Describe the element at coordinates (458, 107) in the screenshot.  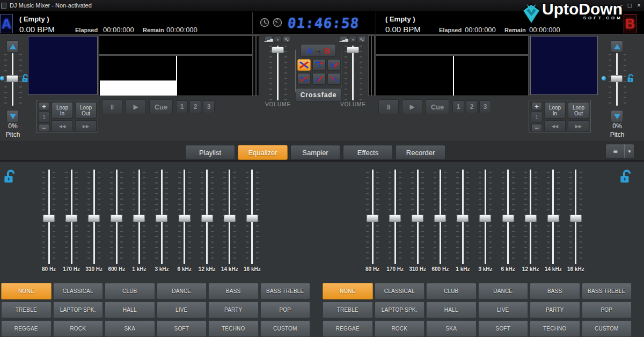
I see `deck-b-hotcue-button: 1` at that location.